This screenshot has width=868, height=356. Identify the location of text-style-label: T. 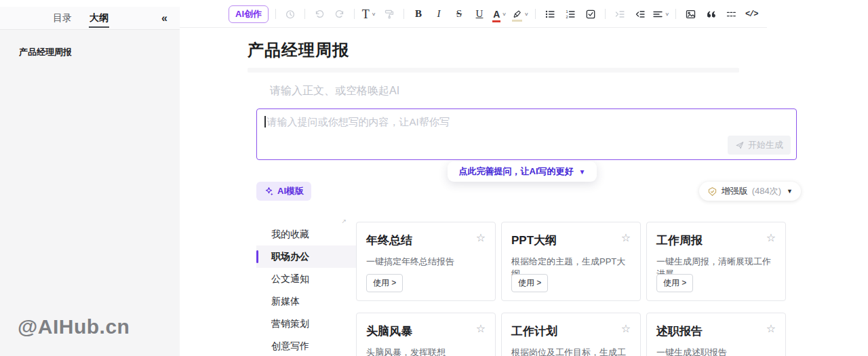
(366, 14).